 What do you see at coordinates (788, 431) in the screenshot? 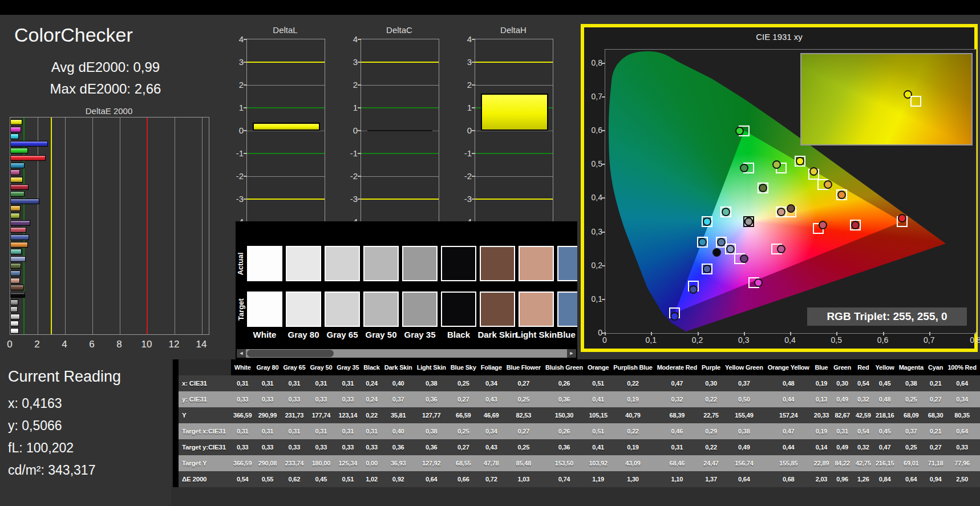
I see `table-cell: 0,47` at bounding box center [788, 431].